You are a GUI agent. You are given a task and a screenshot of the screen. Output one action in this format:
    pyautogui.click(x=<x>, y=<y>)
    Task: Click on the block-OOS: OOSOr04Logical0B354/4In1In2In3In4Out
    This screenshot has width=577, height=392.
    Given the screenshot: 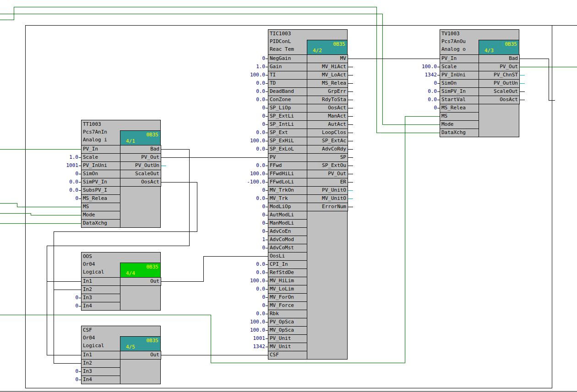 What is the action you would take?
    pyautogui.click(x=121, y=281)
    